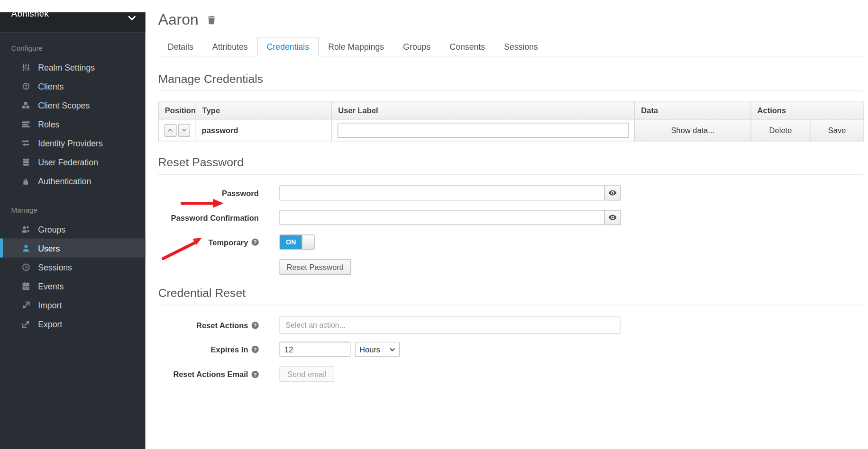  Describe the element at coordinates (511, 46) in the screenshot. I see `tab-bar: Details Attributes Credentials Role Mapp…` at that location.